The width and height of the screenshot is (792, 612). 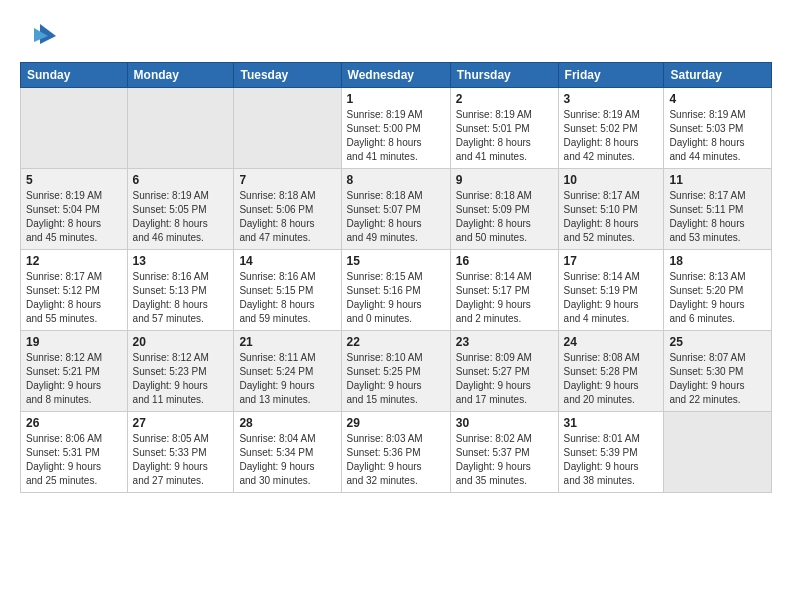 What do you see at coordinates (396, 136) in the screenshot?
I see `day-info: Sunrise: 8:19 AM Sunset: 5:00 PM Dayligh…` at bounding box center [396, 136].